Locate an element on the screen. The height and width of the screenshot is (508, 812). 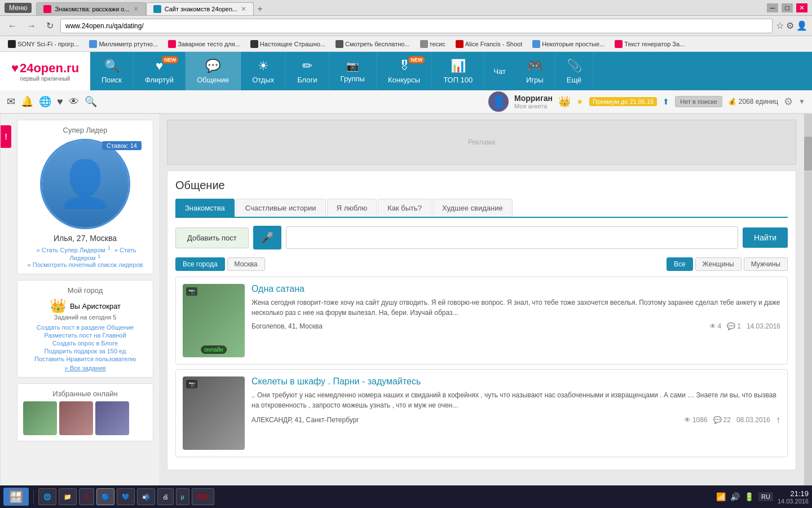
search-icon: 🔍 is located at coordinates (91, 102).